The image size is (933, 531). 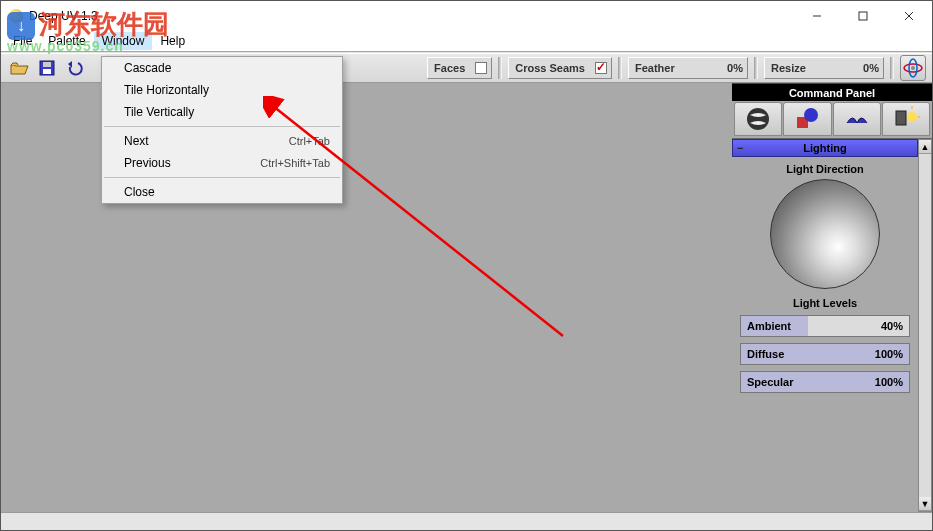 What do you see at coordinates (909, 16) in the screenshot?
I see `close-button` at bounding box center [909, 16].